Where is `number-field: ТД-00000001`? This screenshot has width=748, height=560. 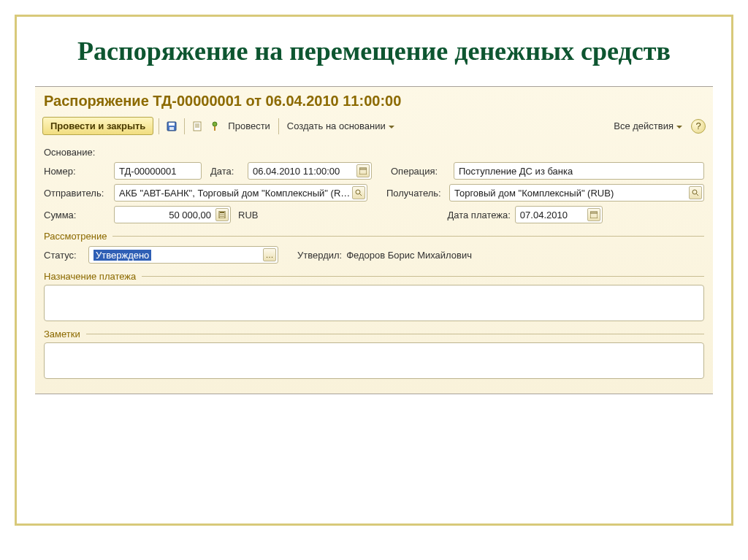
number-field: ТД-00000001 is located at coordinates (158, 171).